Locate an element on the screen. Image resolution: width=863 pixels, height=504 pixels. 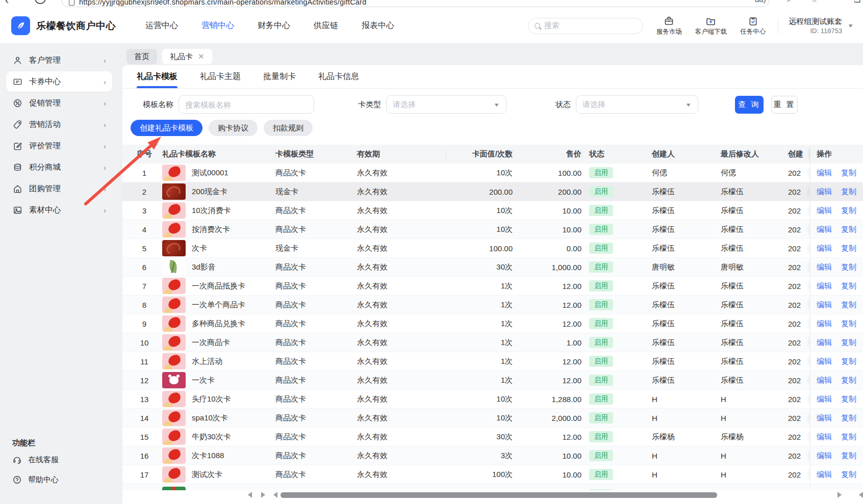
quick-link-任务中心: 任务中心 is located at coordinates (753, 26).